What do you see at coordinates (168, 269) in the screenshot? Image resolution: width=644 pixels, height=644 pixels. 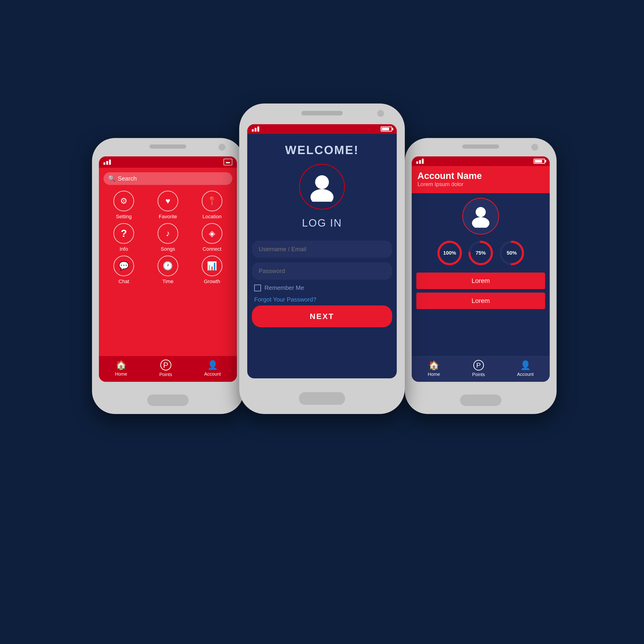 I see `left-screen: ▬ 🔍 Search ⚙ Setting ♥ Favorite 📍` at bounding box center [168, 269].